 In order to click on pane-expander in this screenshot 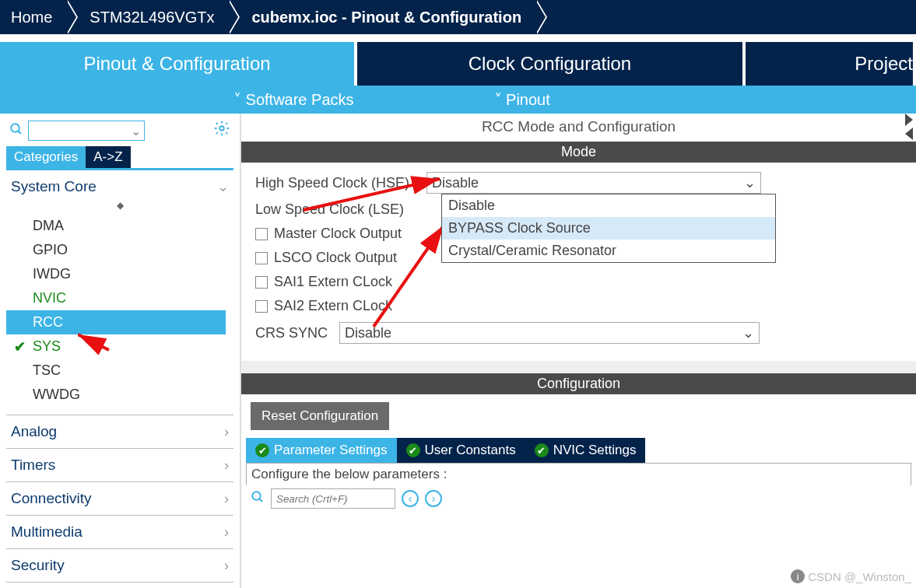, I will do `click(911, 127)`.